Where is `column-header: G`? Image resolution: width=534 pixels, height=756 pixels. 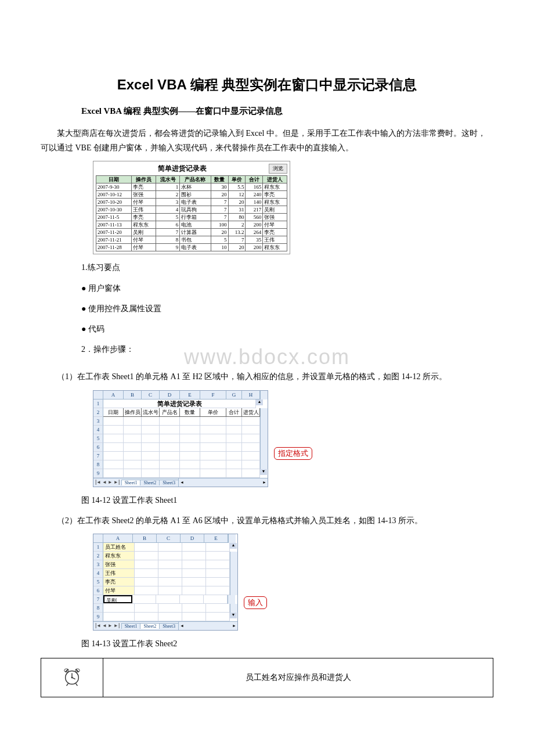
column-header: G is located at coordinates (234, 395).